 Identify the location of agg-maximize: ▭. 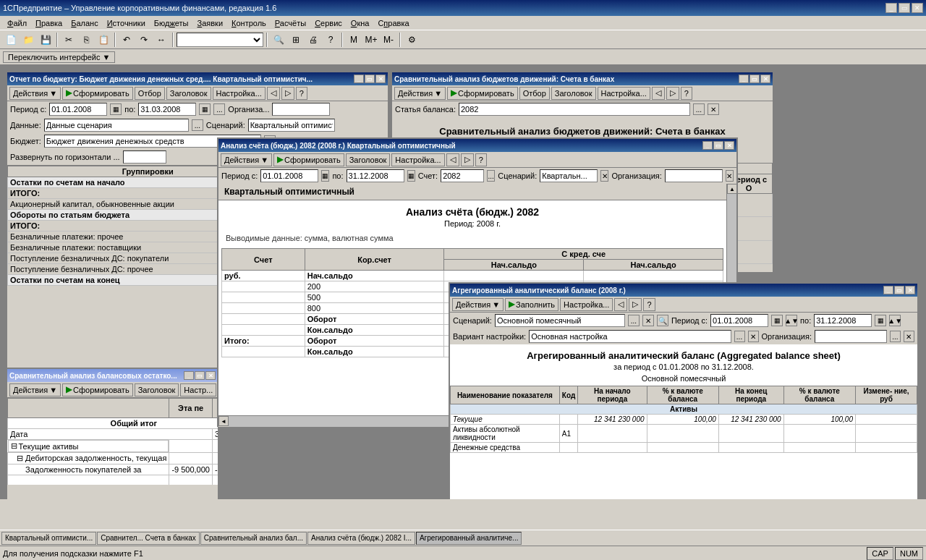
(899, 290).